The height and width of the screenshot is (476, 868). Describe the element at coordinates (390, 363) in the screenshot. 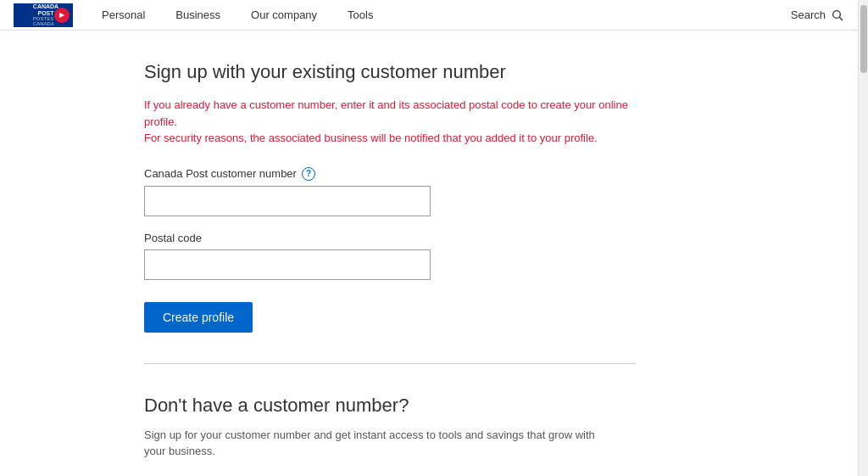

I see `section-divider` at that location.